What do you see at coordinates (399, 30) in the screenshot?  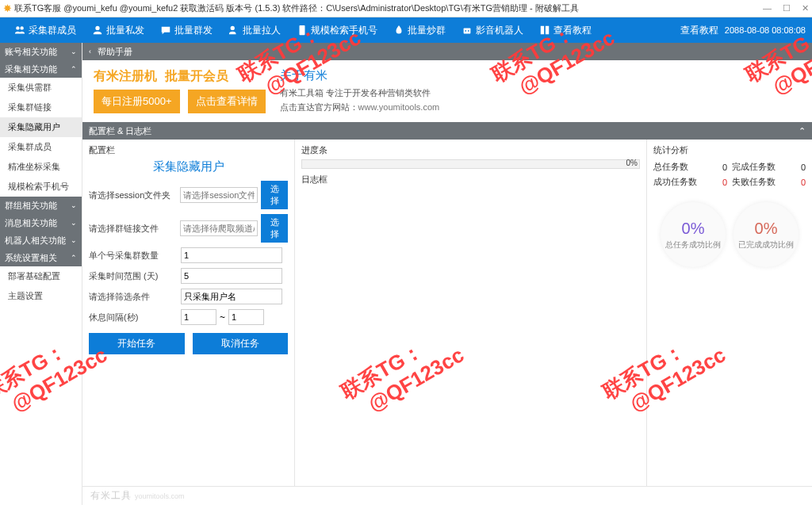 I see `flame-icon` at bounding box center [399, 30].